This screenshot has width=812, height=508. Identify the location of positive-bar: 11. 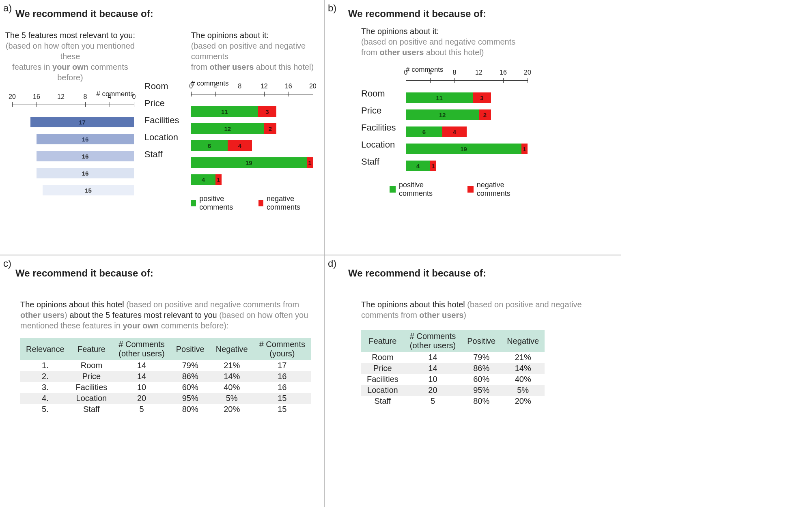
(439, 98).